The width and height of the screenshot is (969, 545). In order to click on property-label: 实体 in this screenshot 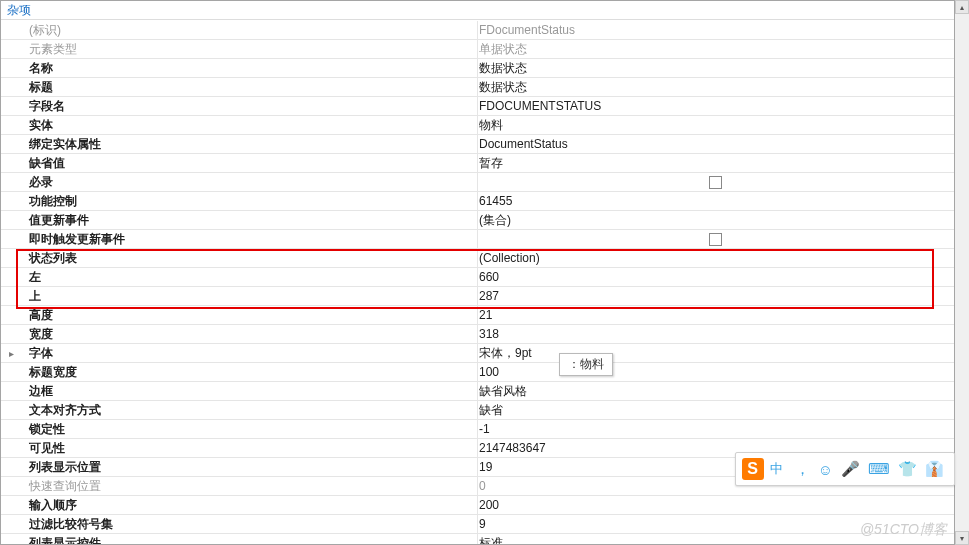, I will do `click(249, 125)`.